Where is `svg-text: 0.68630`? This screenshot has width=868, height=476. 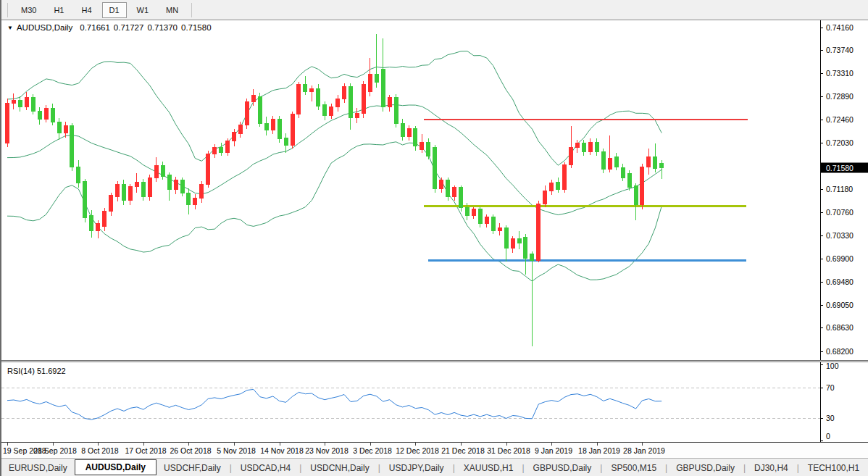 svg-text: 0.68630 is located at coordinates (840, 327).